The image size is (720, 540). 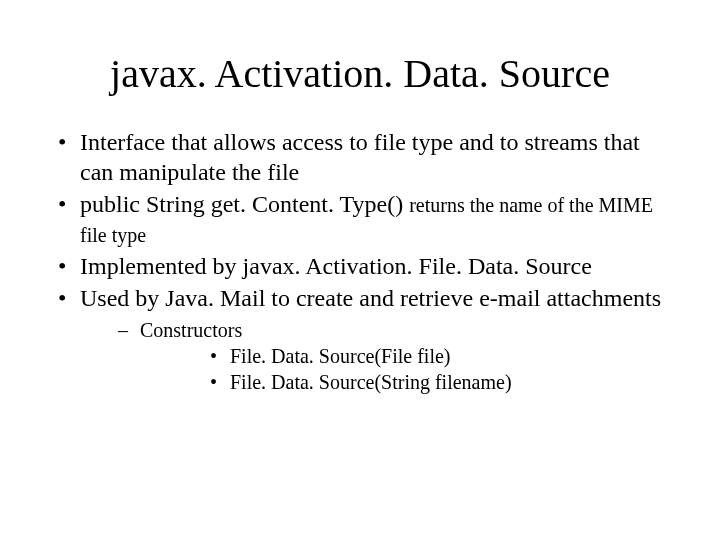 I want to click on subsub-item: File. Data. Source(String filename), so click(x=405, y=382).